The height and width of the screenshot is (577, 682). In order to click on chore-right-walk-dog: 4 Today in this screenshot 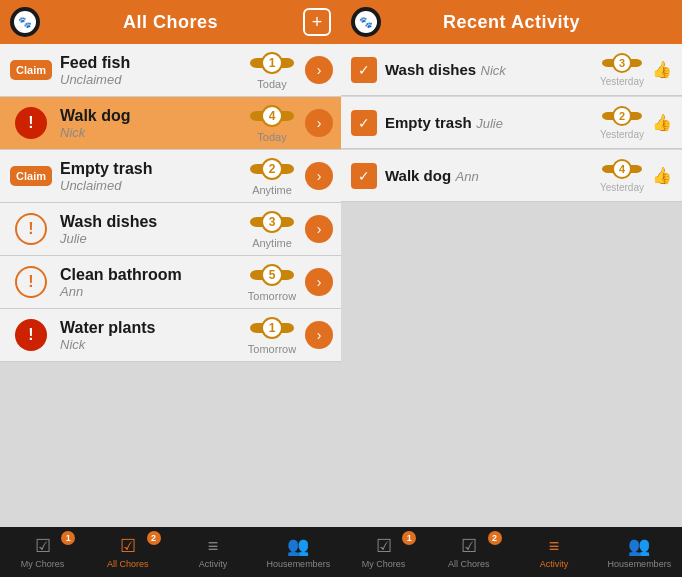, I will do `click(272, 123)`.